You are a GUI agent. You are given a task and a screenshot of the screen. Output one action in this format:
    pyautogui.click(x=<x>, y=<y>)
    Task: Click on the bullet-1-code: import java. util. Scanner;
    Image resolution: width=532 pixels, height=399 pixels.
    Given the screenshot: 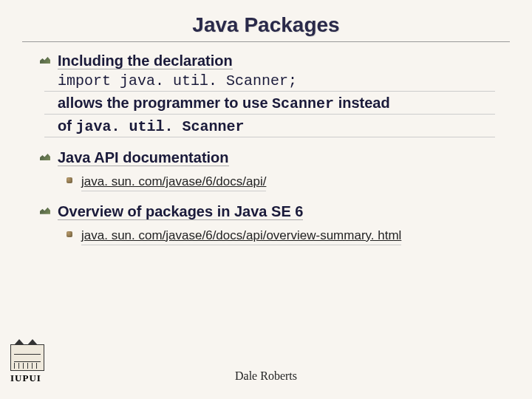 What is the action you would take?
    pyautogui.click(x=270, y=81)
    